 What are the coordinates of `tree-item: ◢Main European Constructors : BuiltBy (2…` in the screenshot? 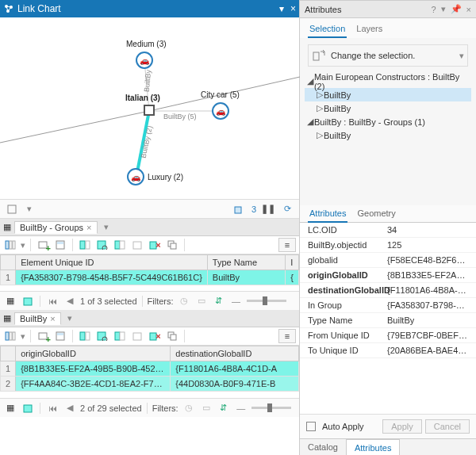 It's located at (388, 81).